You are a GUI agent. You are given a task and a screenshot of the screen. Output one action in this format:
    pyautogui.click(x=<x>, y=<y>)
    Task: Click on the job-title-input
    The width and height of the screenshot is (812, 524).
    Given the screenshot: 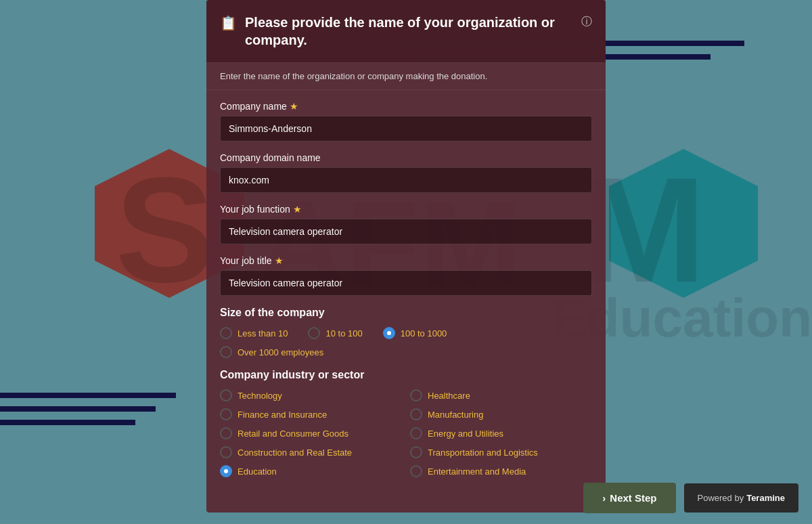 What is the action you would take?
    pyautogui.click(x=406, y=283)
    